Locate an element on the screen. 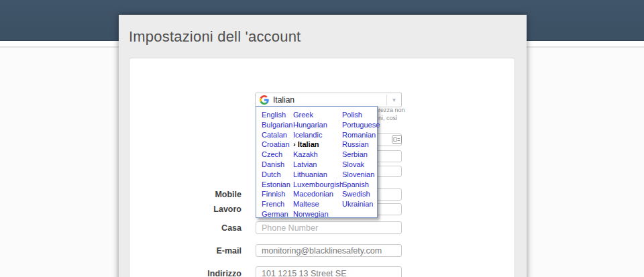 The height and width of the screenshot is (277, 644). address-label: Indirizzo is located at coordinates (189, 272).